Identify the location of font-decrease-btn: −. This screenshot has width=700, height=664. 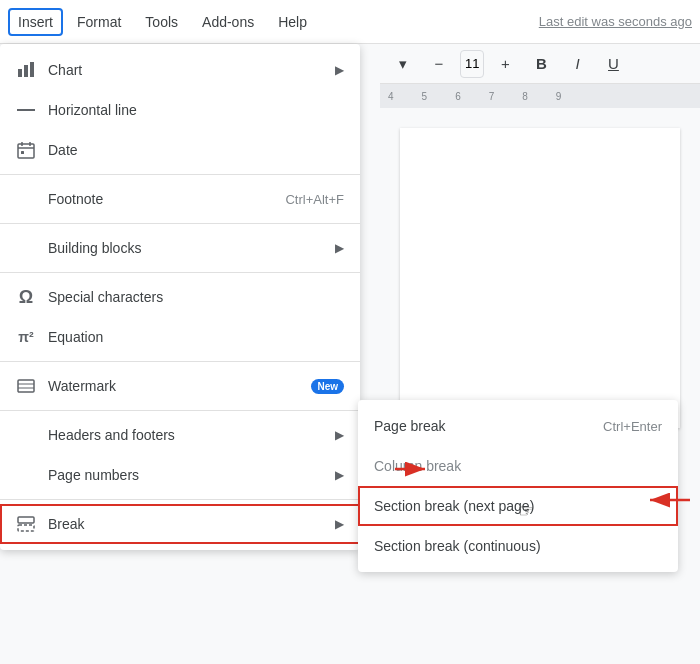
(439, 64).